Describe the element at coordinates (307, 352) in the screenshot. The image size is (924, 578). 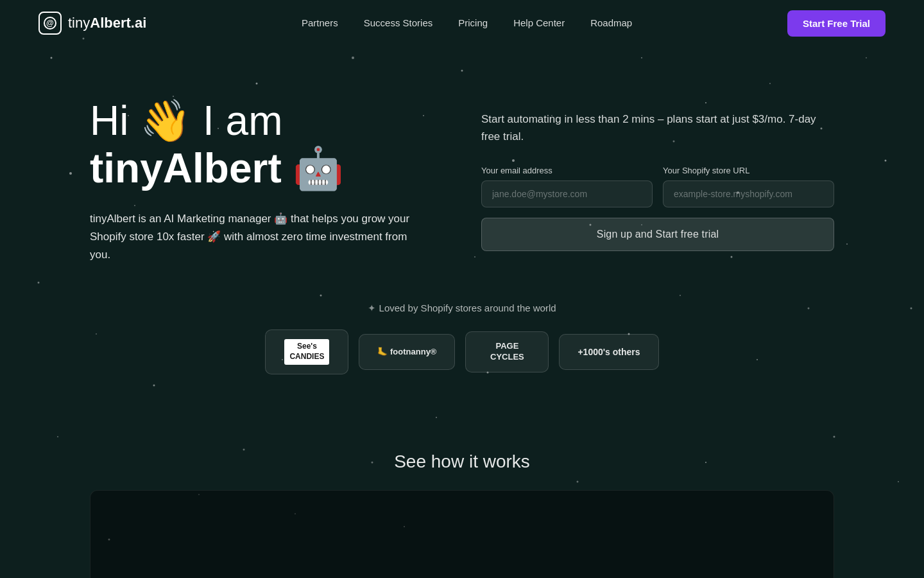
I see `brand-sees-text: See'sCANDIES` at that location.